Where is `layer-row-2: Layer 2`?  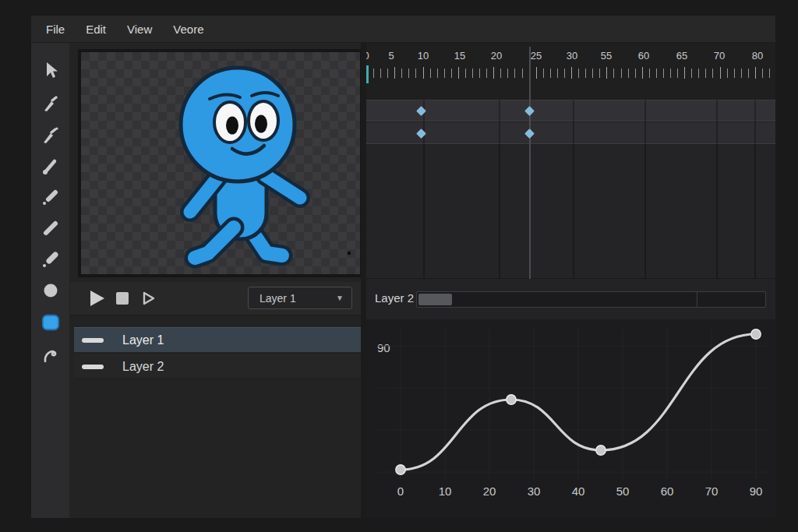
layer-row-2: Layer 2 is located at coordinates (217, 367).